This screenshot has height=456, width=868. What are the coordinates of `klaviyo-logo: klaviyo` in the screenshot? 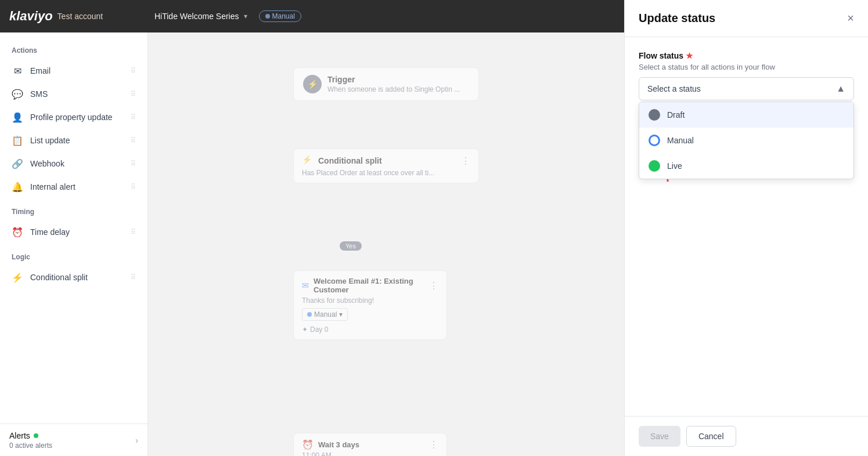 It's located at (31, 16).